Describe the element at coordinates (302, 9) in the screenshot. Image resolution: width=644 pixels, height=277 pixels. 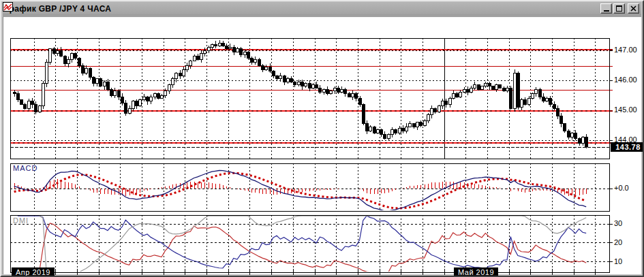
I see `window-title: График GBP /JPY 4 ЧАСА` at that location.